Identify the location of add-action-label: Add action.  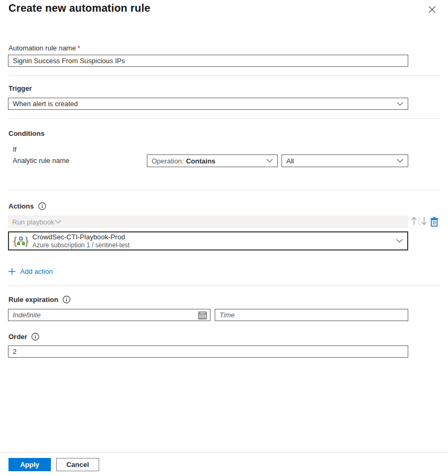
(36, 272).